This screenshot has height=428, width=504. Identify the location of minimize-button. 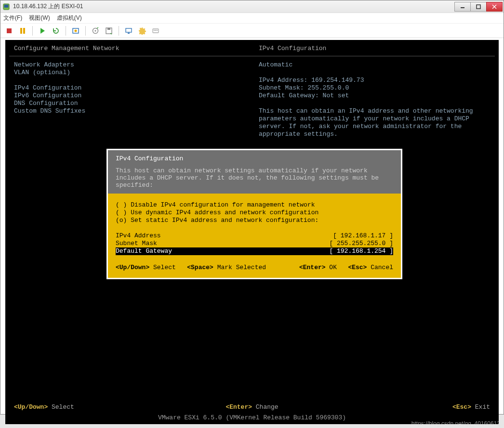
(463, 7).